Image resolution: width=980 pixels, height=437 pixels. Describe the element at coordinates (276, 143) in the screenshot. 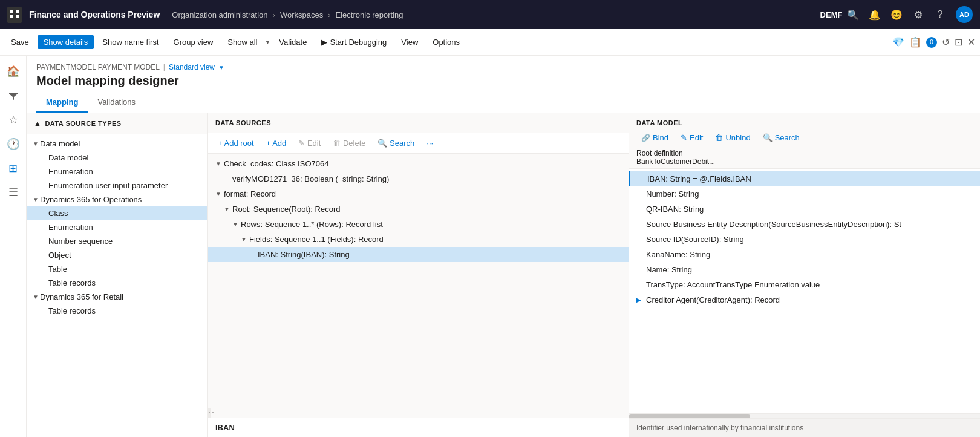

I see `add-button: + Add` at that location.